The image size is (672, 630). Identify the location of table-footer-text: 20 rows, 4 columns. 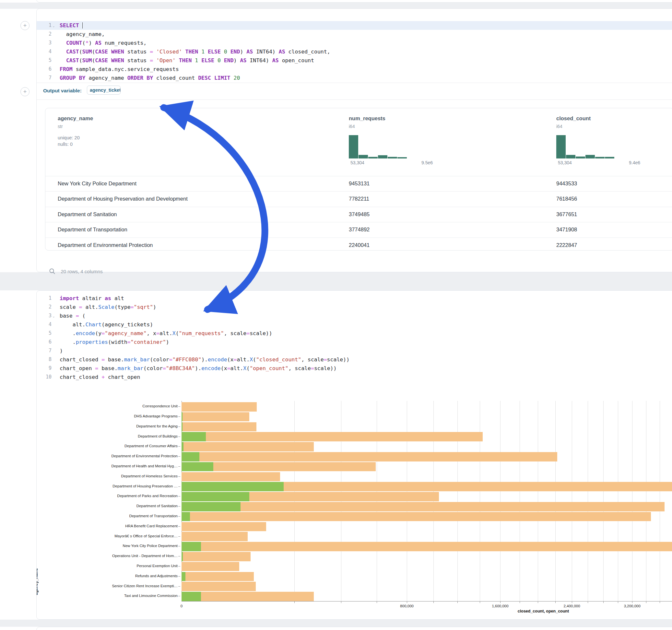
(81, 271).